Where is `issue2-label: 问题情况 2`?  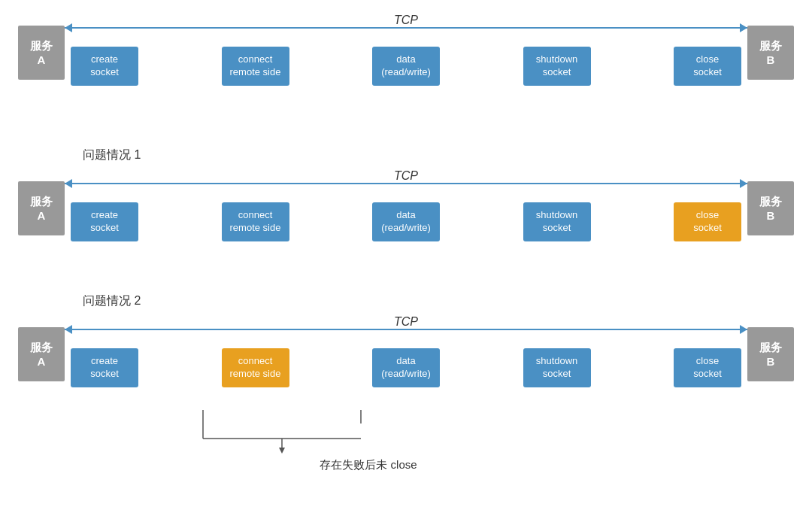 issue2-label: 问题情况 2 is located at coordinates (447, 301).